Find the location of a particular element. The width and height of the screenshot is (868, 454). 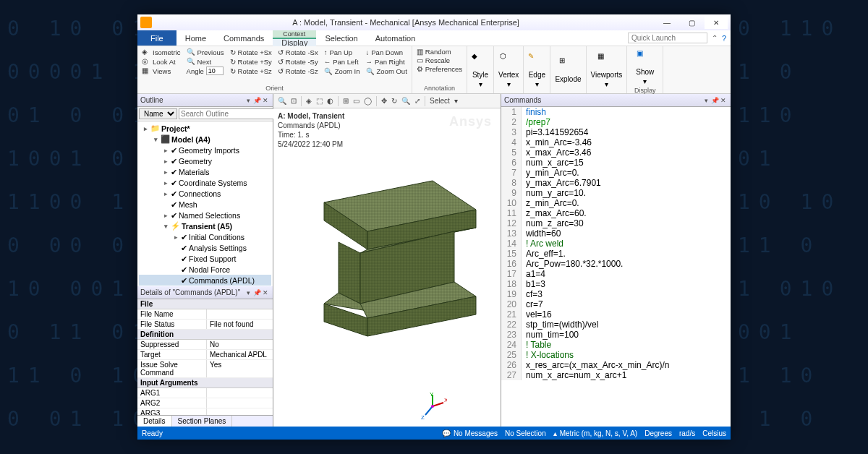

box-select-icon: ▭ is located at coordinates (356, 101).